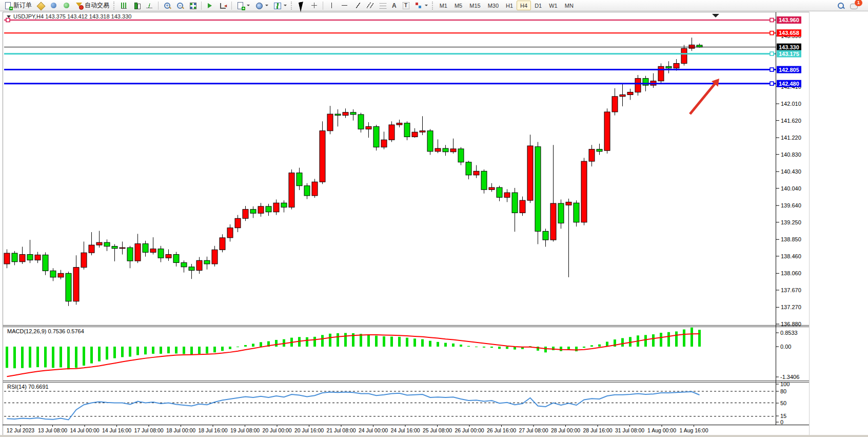 The height and width of the screenshot is (437, 868). I want to click on timeframe-button-mn: MN, so click(569, 5).